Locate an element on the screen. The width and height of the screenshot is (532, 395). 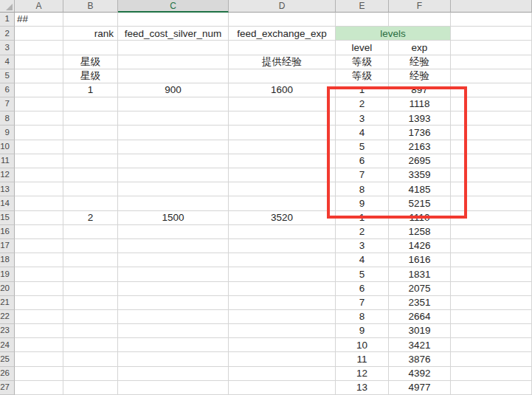
cell-G16 is located at coordinates (491, 232).